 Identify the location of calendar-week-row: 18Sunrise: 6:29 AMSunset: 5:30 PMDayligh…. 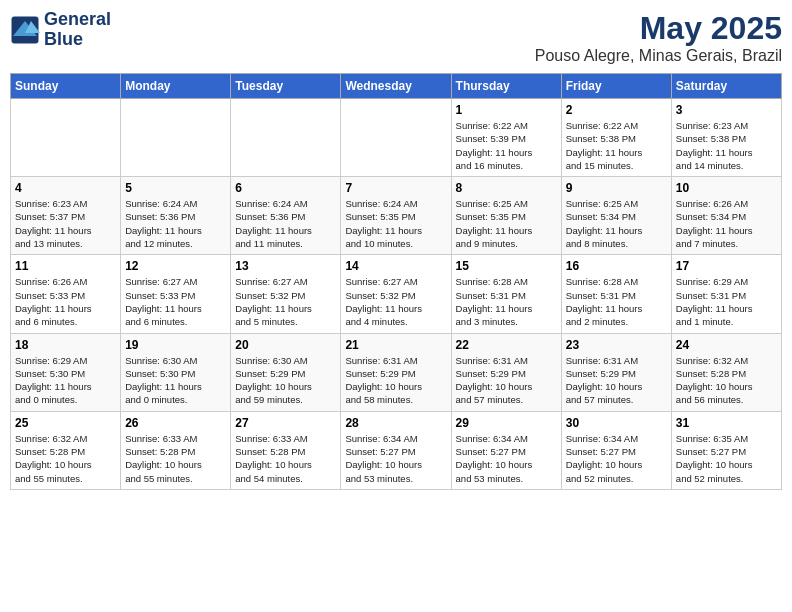
(396, 372).